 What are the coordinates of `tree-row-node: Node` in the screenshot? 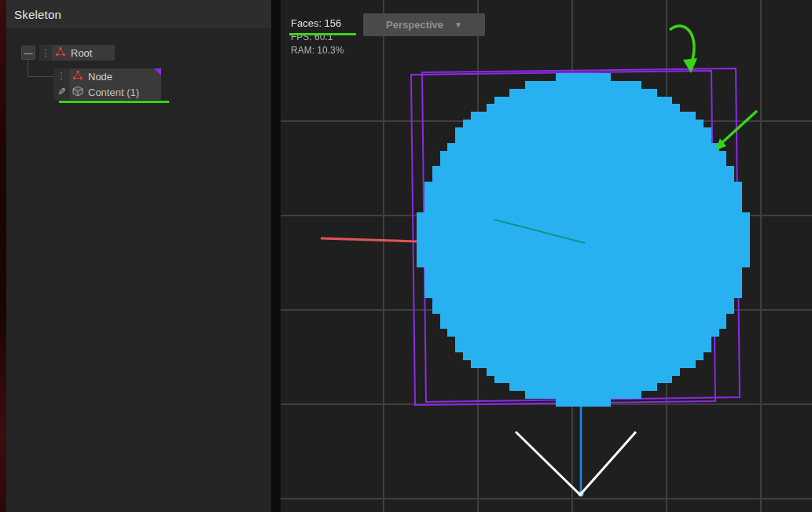 It's located at (115, 76).